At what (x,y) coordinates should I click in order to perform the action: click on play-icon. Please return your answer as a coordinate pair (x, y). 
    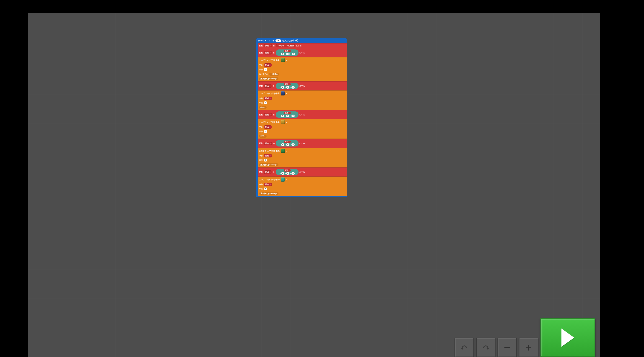
    Looking at the image, I should click on (568, 338).